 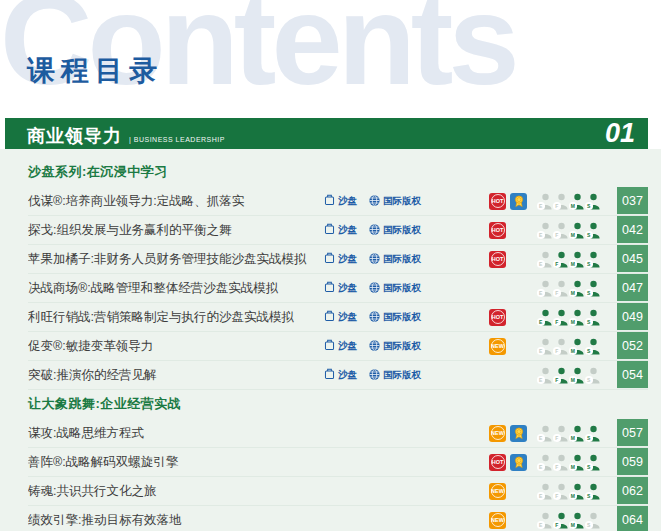 I want to click on page-number: 054, so click(x=632, y=375).